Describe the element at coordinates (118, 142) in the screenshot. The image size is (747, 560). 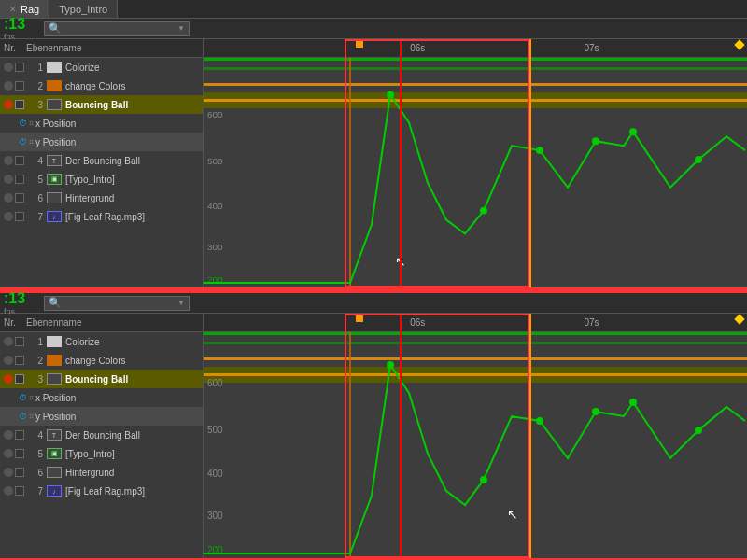
I see `y-position-label-top: y Position` at that location.